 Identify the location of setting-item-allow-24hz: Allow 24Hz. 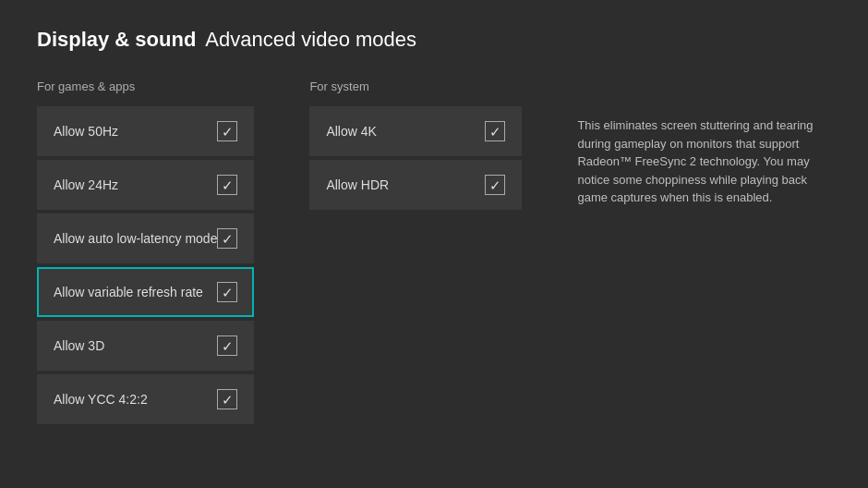
(146, 185).